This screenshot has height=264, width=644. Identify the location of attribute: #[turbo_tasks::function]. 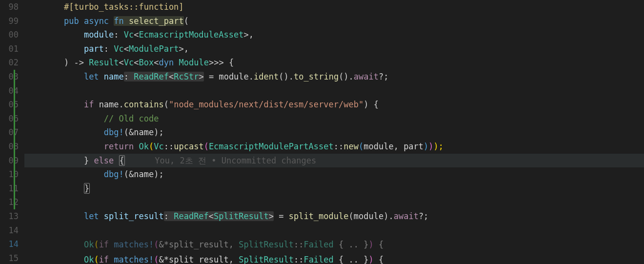
(124, 7).